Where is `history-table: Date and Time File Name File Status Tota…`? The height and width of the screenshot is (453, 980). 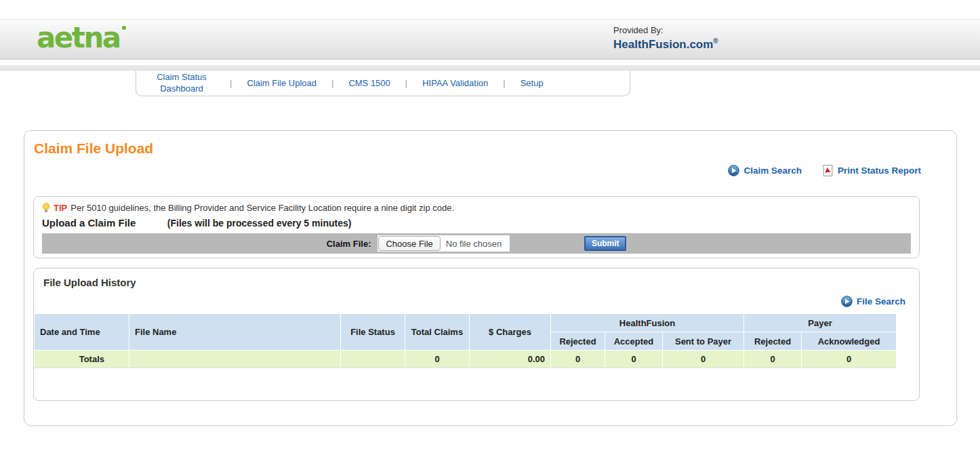
history-table: Date and Time File Name File Status Tota… is located at coordinates (465, 340).